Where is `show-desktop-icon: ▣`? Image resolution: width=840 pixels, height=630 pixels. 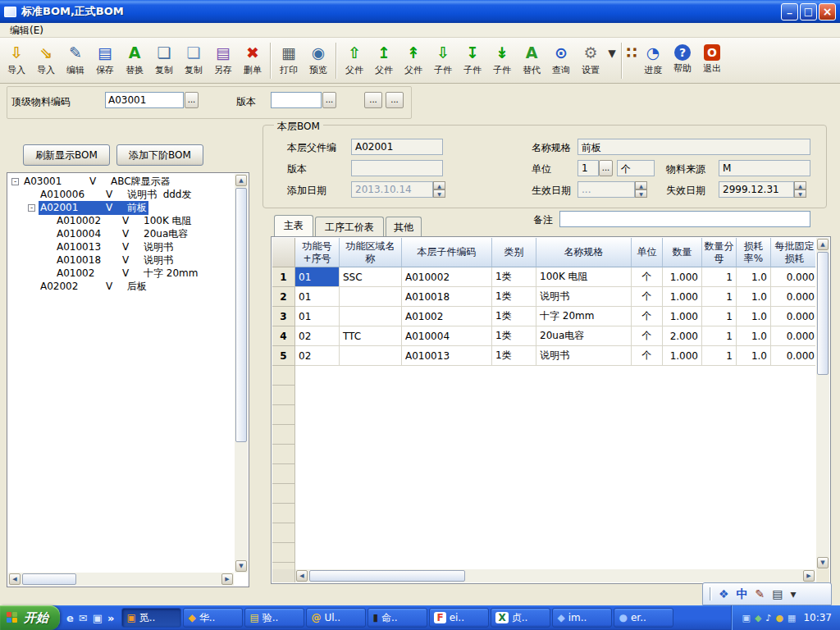 show-desktop-icon: ▣ is located at coordinates (98, 619).